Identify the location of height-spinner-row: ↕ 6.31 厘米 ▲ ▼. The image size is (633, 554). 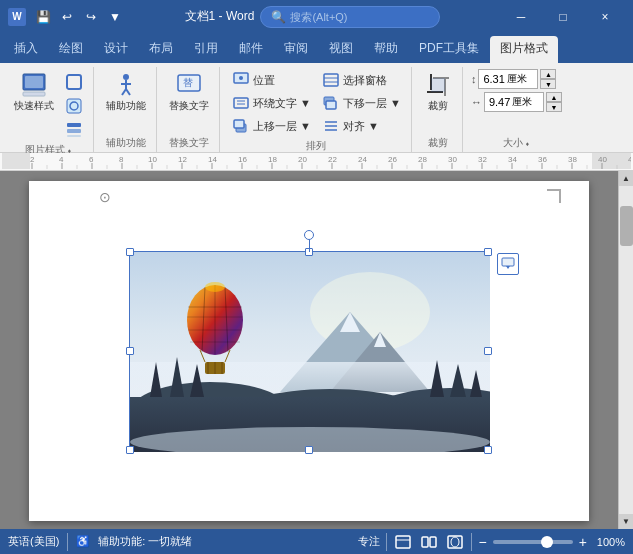
(514, 79).